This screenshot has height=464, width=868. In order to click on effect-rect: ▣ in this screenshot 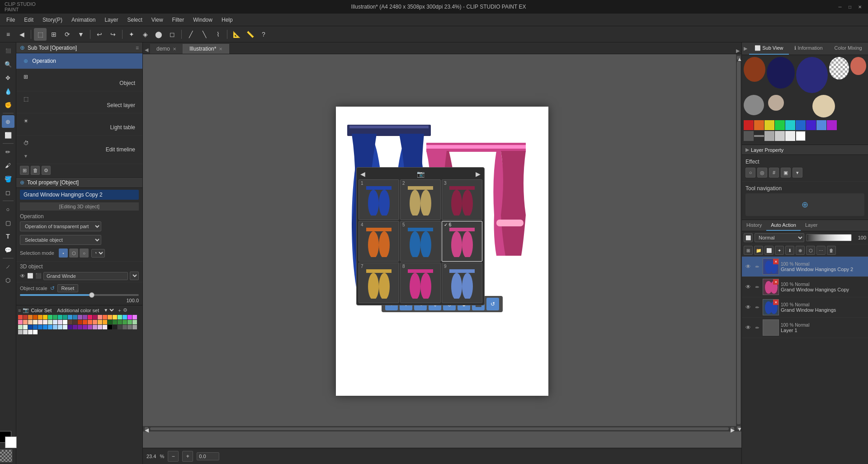, I will do `click(786, 173)`.